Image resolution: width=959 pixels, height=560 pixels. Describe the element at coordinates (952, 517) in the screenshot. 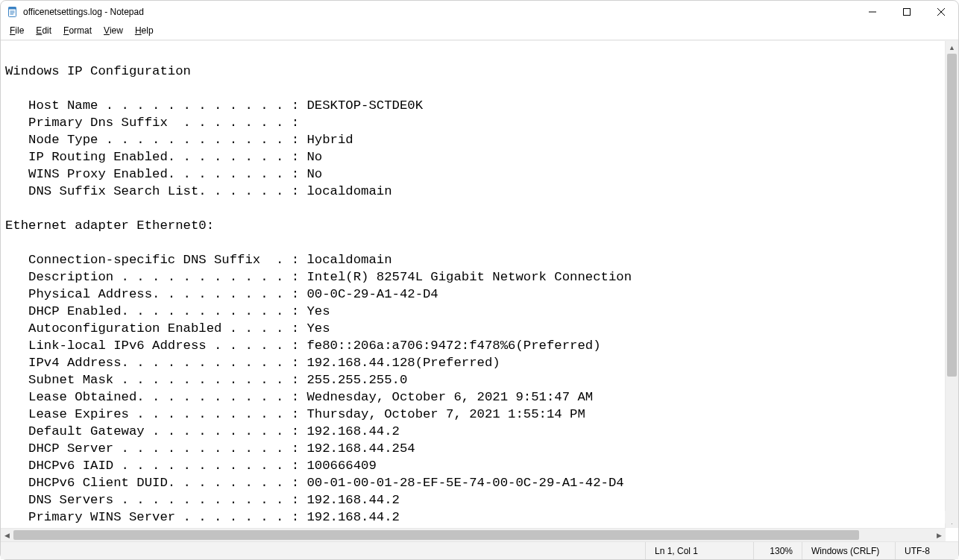

I see `scroll-corner` at that location.